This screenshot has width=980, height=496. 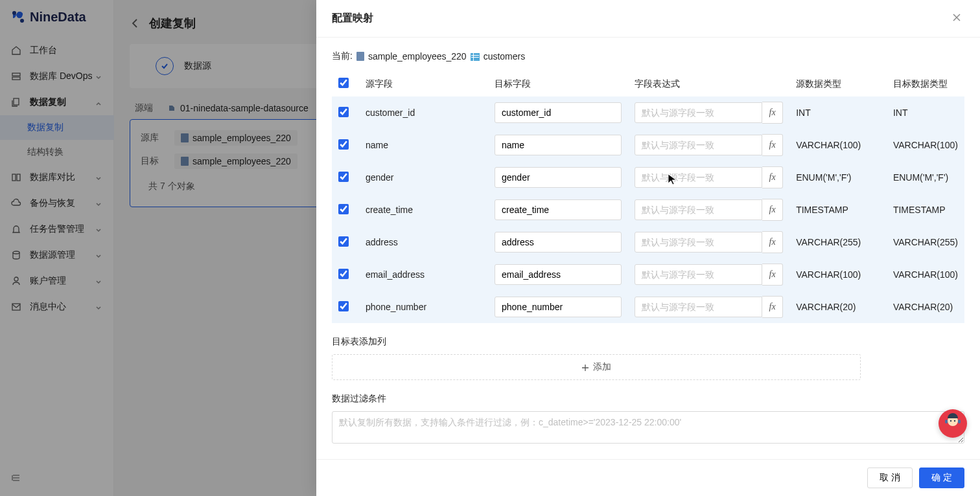 I want to click on field-row: name fx VARCHAR(100) VARCHAR(100), so click(x=648, y=145).